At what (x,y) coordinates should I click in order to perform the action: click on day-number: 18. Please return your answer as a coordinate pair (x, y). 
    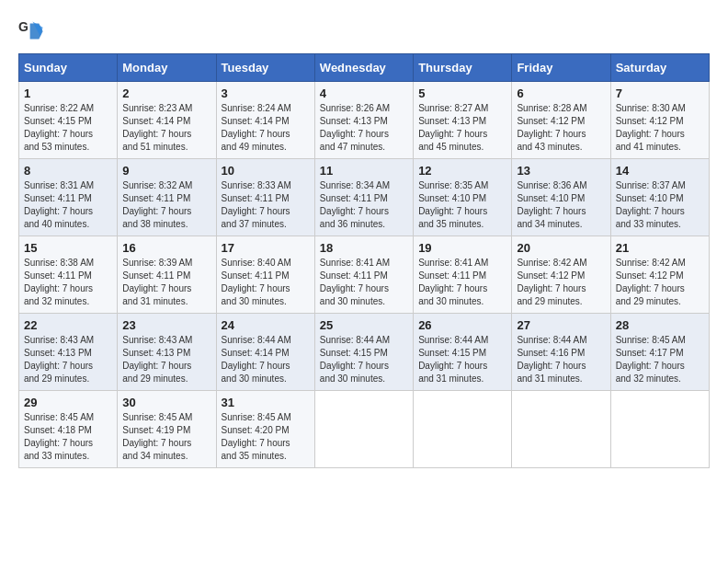
    Looking at the image, I should click on (364, 248).